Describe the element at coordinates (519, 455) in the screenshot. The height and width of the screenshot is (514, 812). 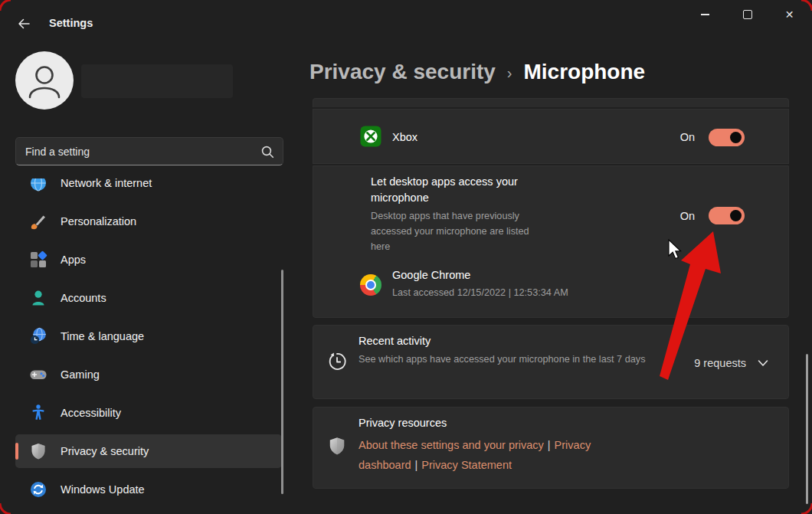
I see `privacy-links: About these settings and your privacy|Pr…` at that location.